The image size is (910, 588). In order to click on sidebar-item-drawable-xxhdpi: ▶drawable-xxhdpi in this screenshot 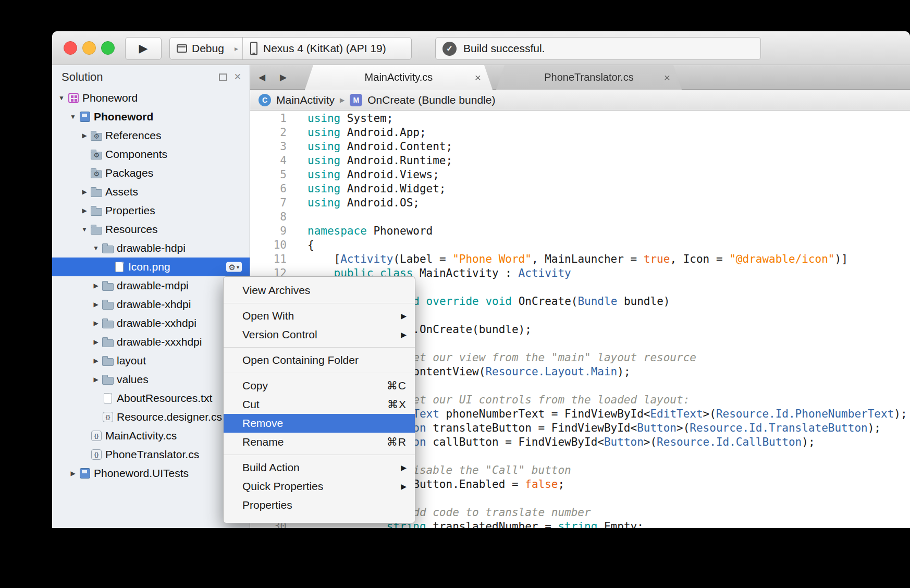, I will do `click(151, 323)`.